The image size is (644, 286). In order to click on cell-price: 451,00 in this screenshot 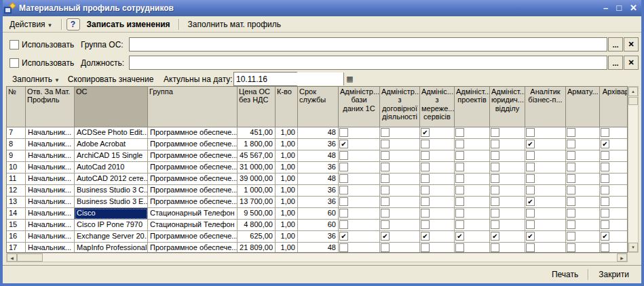, I will do `click(257, 133)`.